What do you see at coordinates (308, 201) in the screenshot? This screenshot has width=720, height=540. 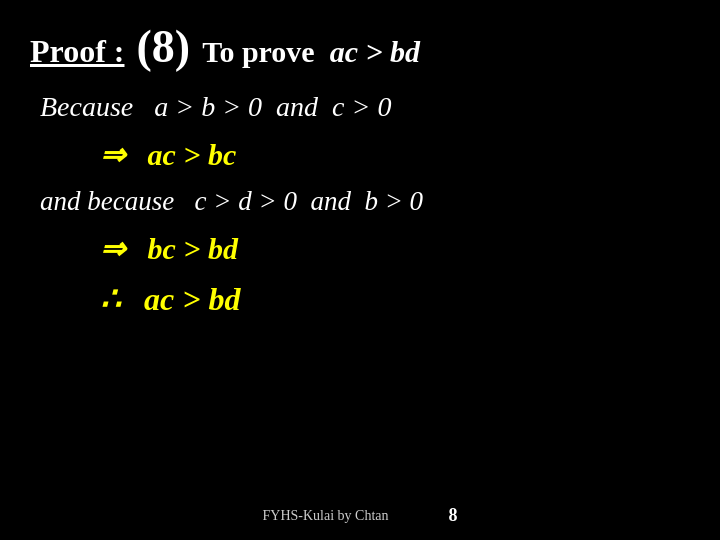 I see `andbecause-expr: c > d > 0 and b > 0` at bounding box center [308, 201].